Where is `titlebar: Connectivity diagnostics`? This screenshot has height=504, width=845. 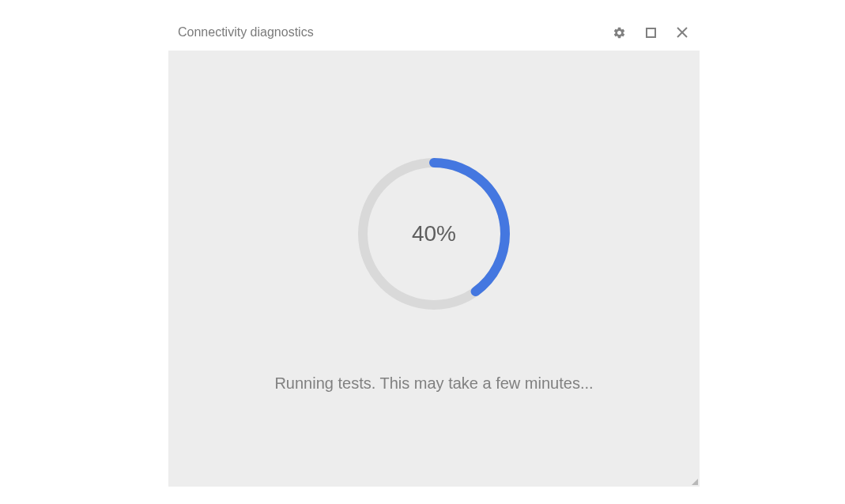
titlebar: Connectivity diagnostics is located at coordinates (434, 32).